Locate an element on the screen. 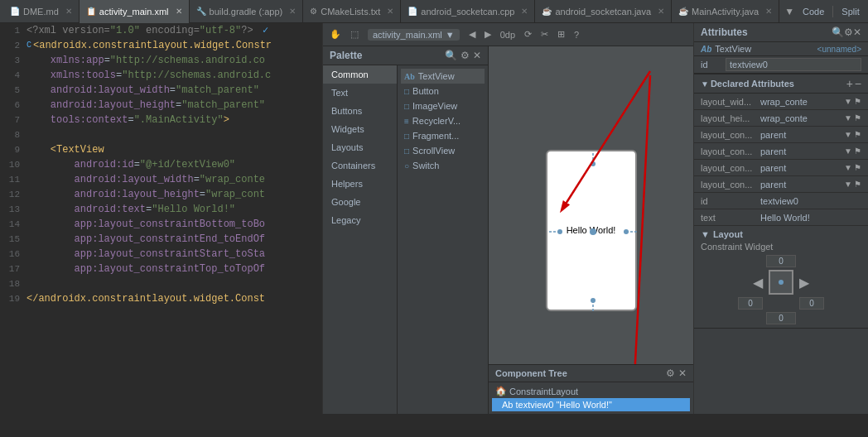  phone-frame: Hello World! is located at coordinates (591, 230).